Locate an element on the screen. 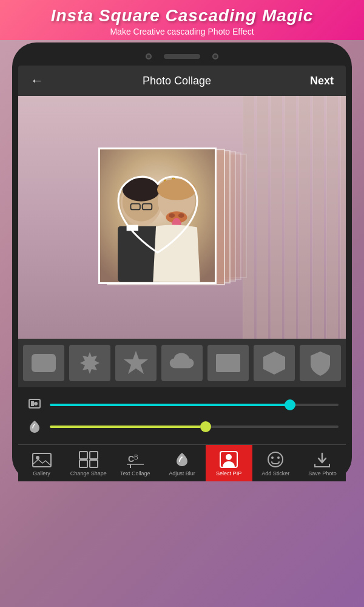  nav-title: Photo Collage is located at coordinates (177, 81).